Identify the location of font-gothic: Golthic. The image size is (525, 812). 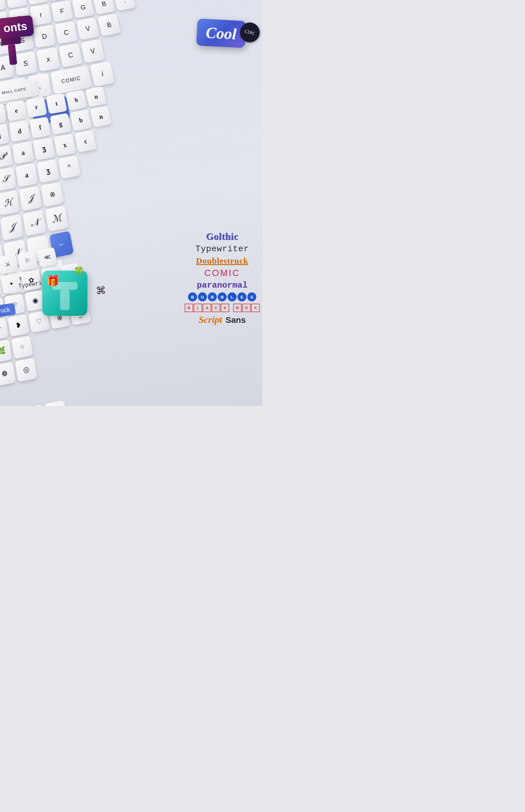
(222, 237).